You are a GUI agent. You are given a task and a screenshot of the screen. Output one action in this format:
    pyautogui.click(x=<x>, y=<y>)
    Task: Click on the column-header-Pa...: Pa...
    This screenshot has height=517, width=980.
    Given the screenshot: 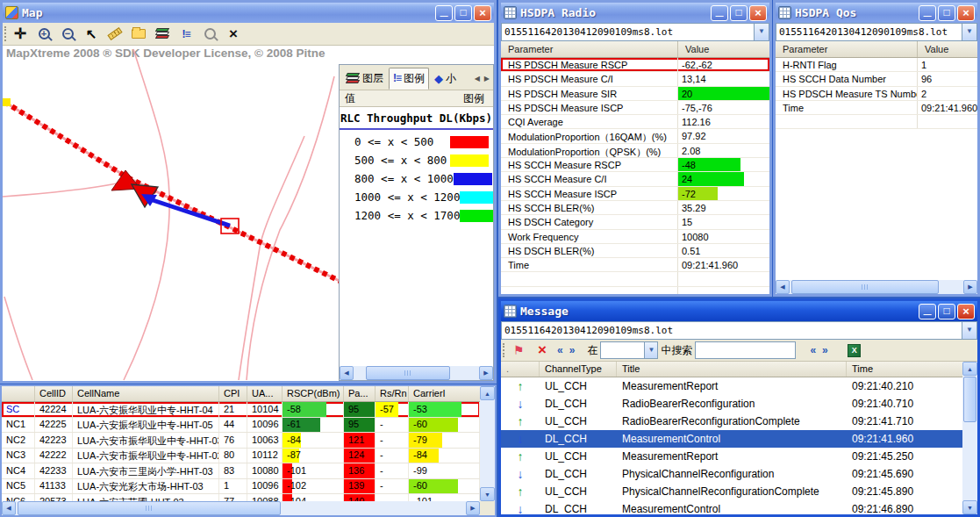 What is the action you would take?
    pyautogui.click(x=360, y=393)
    